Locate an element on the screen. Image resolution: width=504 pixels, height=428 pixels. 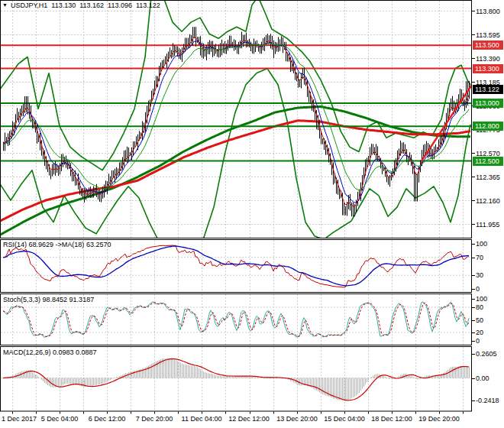
rsi-line is located at coordinates (236, 266).